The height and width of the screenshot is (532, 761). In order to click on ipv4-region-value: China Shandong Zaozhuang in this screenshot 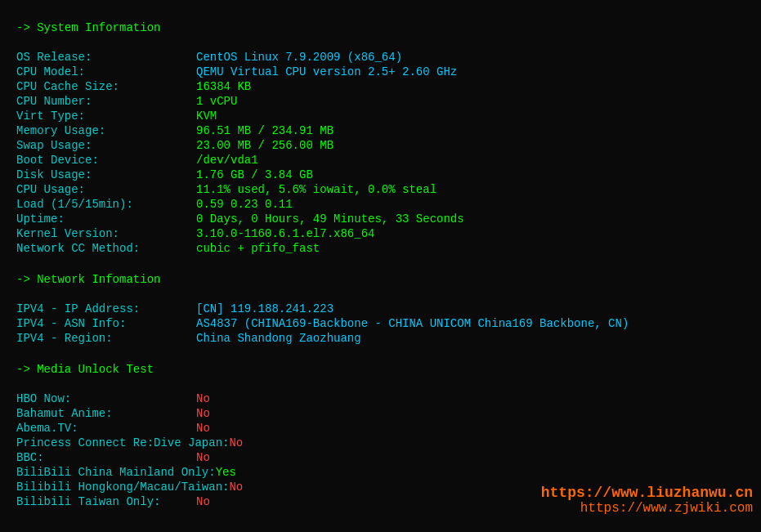, I will do `click(279, 338)`.